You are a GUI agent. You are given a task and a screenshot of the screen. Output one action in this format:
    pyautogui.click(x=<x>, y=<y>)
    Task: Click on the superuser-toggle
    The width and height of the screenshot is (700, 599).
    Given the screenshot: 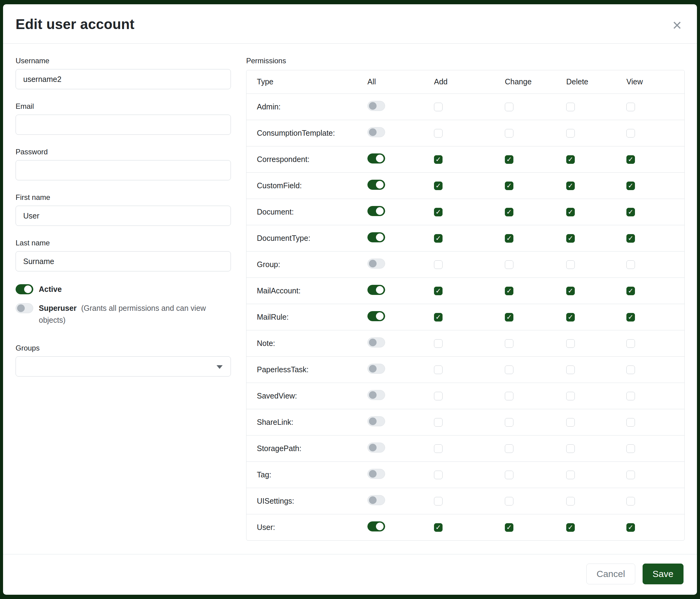 What is the action you would take?
    pyautogui.click(x=24, y=308)
    